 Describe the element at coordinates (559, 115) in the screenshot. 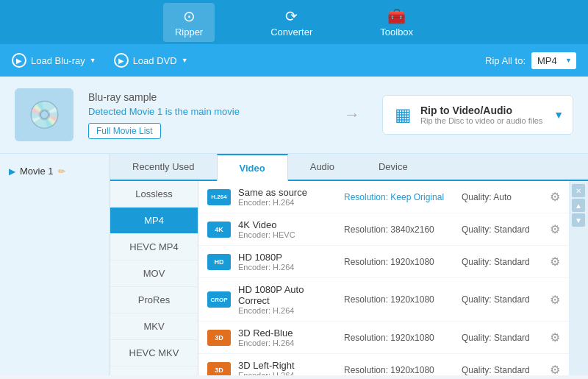

I see `rip-box-dropdown-icon: ▼` at that location.